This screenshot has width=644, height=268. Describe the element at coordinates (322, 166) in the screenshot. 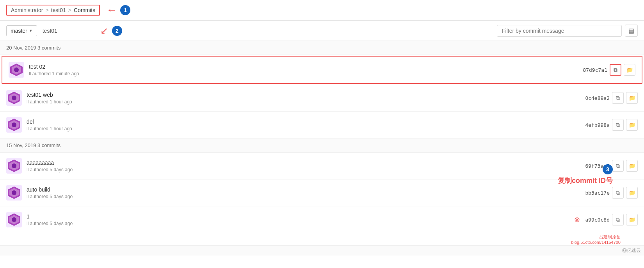

I see `commit-row: aaaaaaaaall authored 5 days ago69f73aa5⧉…` at that location.